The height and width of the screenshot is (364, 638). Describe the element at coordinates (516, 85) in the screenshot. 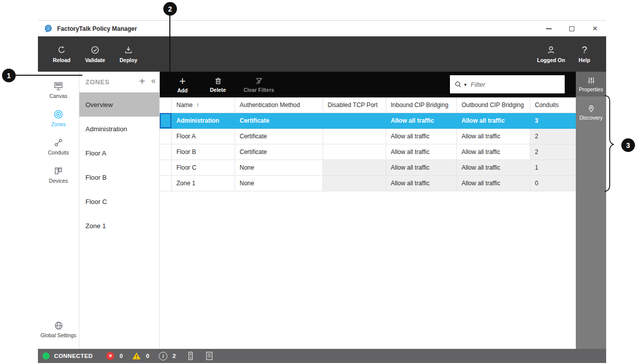

I see `filter-input` at that location.